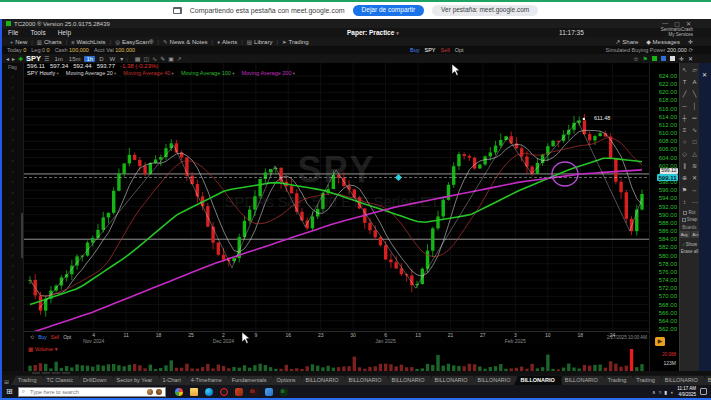 The height and width of the screenshot is (400, 711). Describe the element at coordinates (135, 380) in the screenshot. I see `tab-sector-by-year: Sector by Year` at that location.